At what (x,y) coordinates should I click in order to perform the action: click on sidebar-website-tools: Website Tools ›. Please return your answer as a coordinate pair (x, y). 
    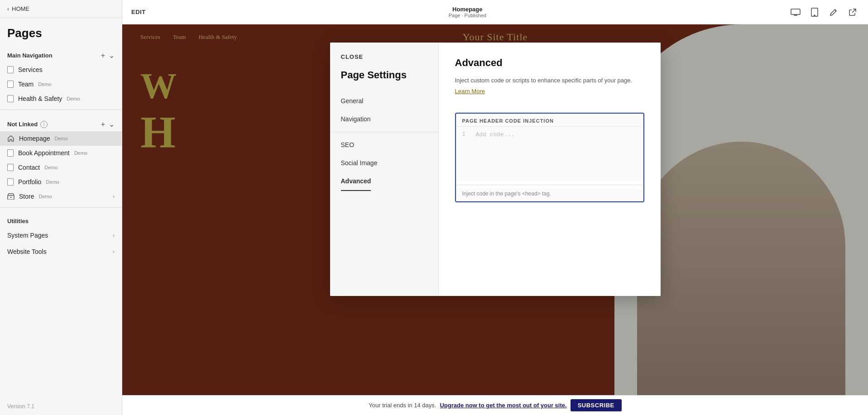
    Looking at the image, I should click on (61, 252).